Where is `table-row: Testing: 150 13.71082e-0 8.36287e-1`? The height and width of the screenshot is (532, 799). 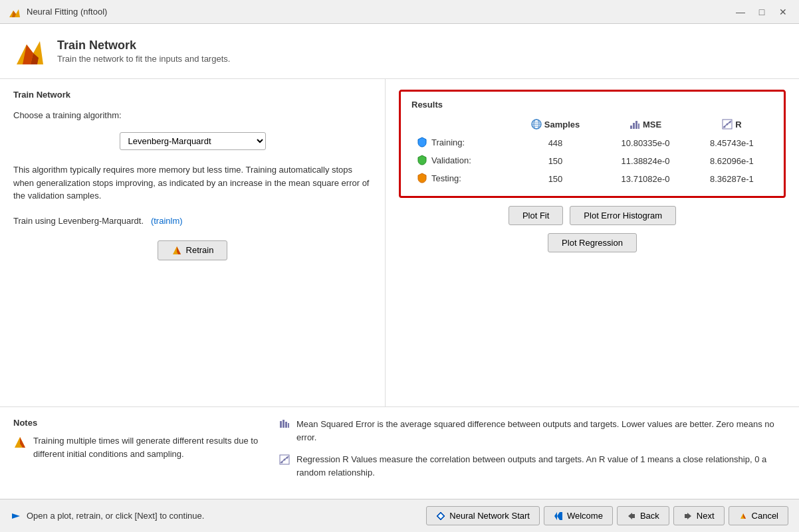 table-row: Testing: 150 13.71082e-0 8.36287e-1 is located at coordinates (592, 179).